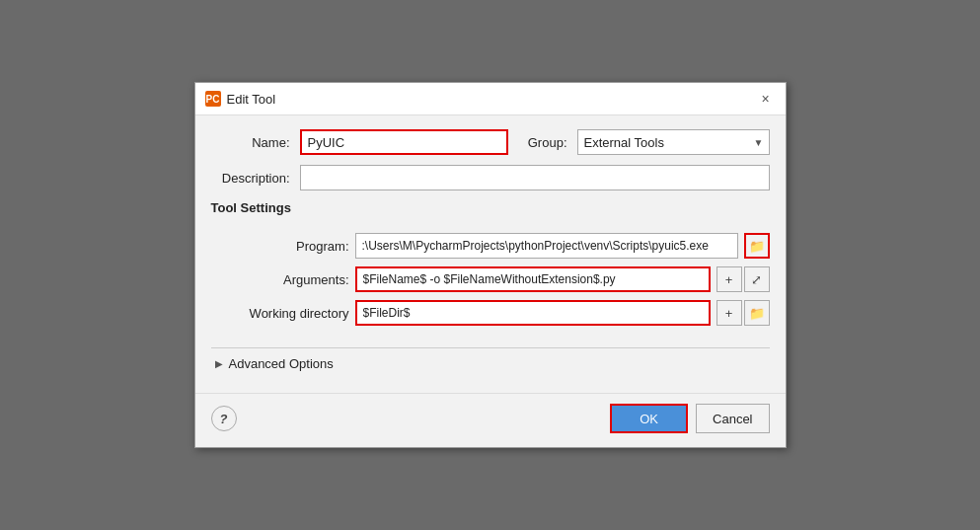 This screenshot has width=980, height=530. I want to click on group-select: External Tools, so click(673, 142).